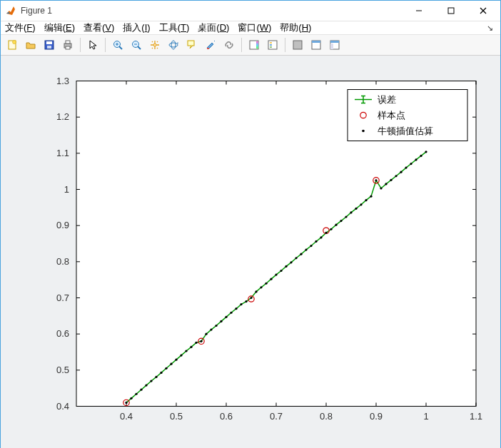  Describe the element at coordinates (11, 11) in the screenshot. I see `matlab-icon` at that location.